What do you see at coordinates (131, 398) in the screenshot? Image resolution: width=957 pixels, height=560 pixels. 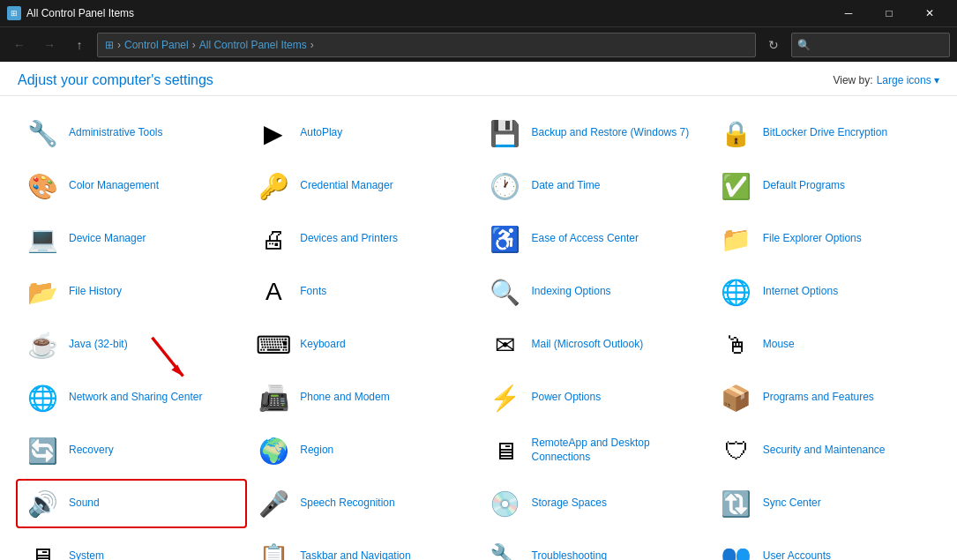 I see `item-network-sharing: 🌐Network and Sharing Center` at bounding box center [131, 398].